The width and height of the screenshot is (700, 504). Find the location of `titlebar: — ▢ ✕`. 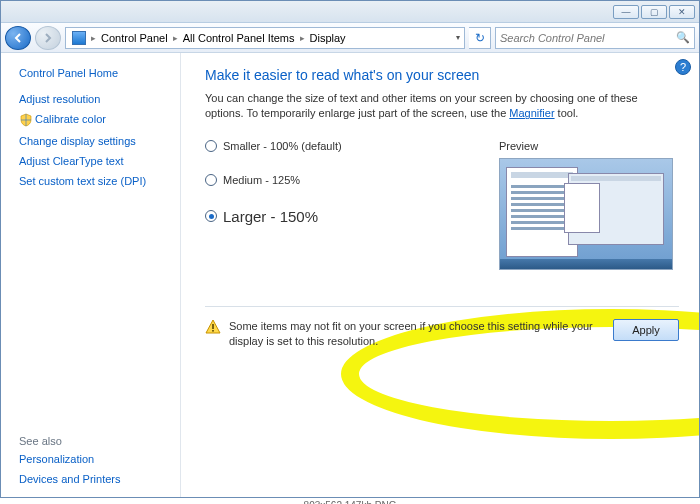

titlebar: — ▢ ✕ is located at coordinates (350, 12).